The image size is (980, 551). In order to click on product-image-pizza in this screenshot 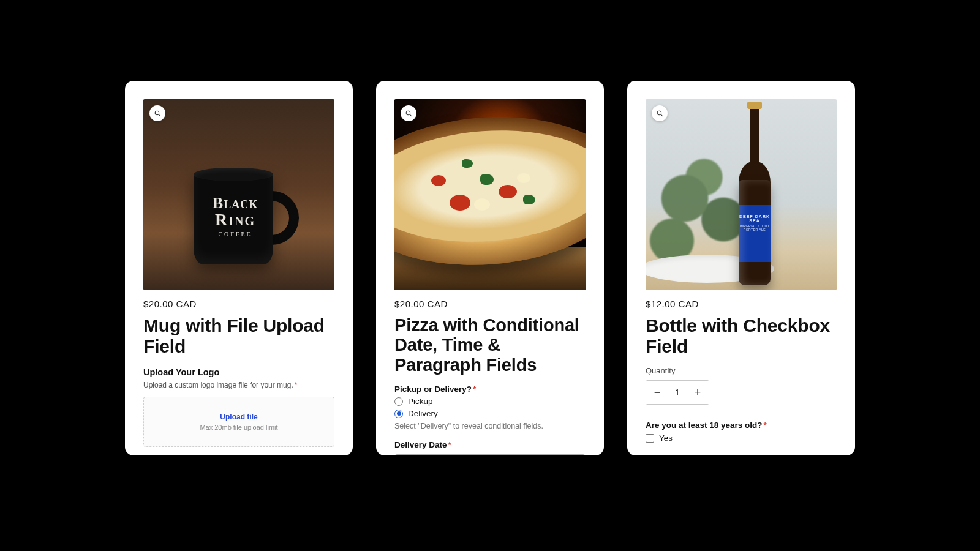, I will do `click(490, 195)`.